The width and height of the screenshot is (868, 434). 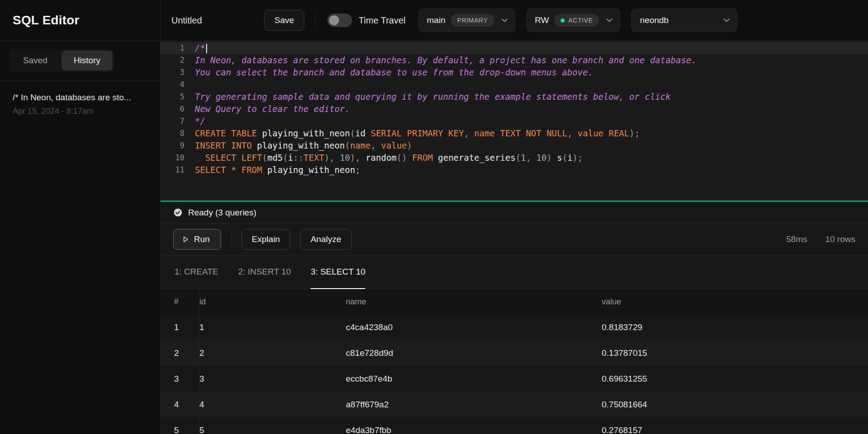 I want to click on code-text: SELECT LEFT(md5(i::TEXT), 10), random() …, so click(x=383, y=158).